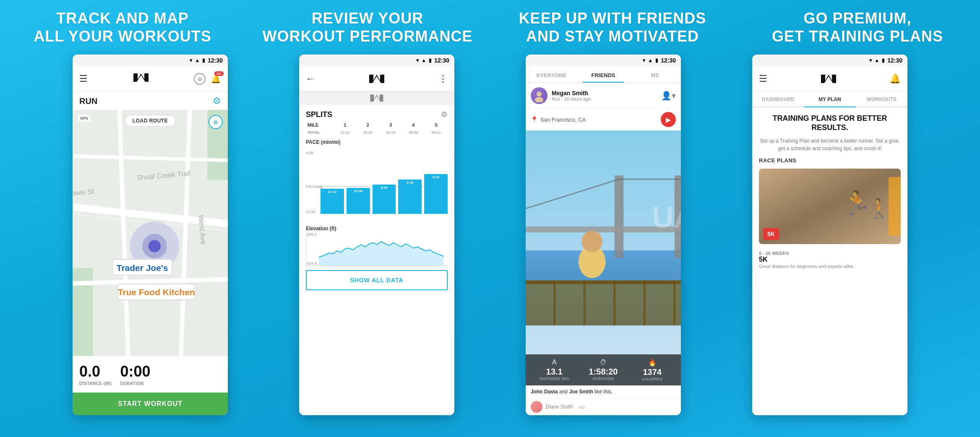 Image resolution: width=980 pixels, height=437 pixels. Describe the element at coordinates (377, 249) in the screenshot. I see `elevation-chart: 505.4 416.9` at that location.